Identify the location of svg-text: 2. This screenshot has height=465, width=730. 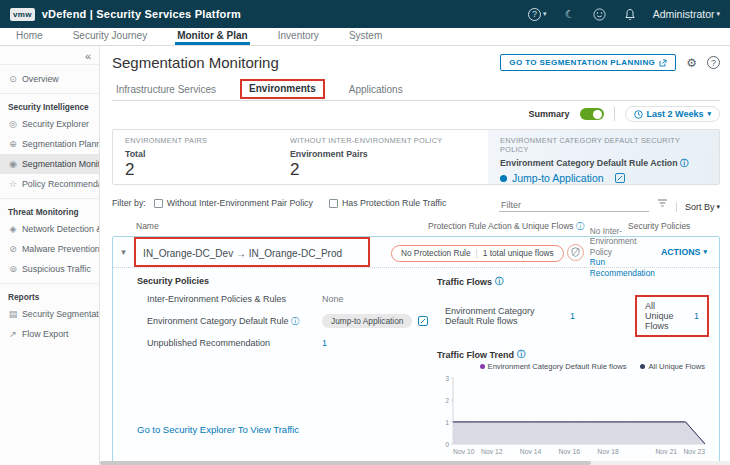
(447, 400).